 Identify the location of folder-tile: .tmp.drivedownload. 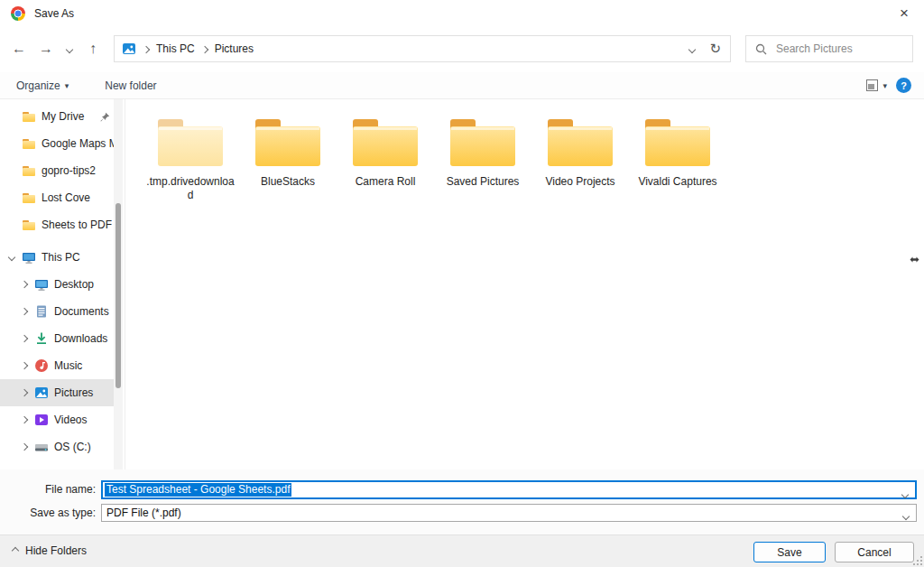
(190, 158).